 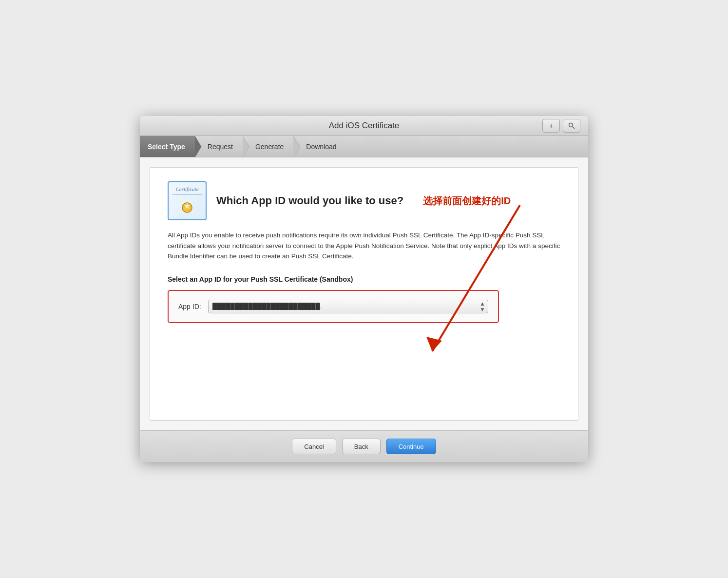 What do you see at coordinates (364, 246) in the screenshot?
I see `description-text: All App IDs you enable to receive push n…` at bounding box center [364, 246].